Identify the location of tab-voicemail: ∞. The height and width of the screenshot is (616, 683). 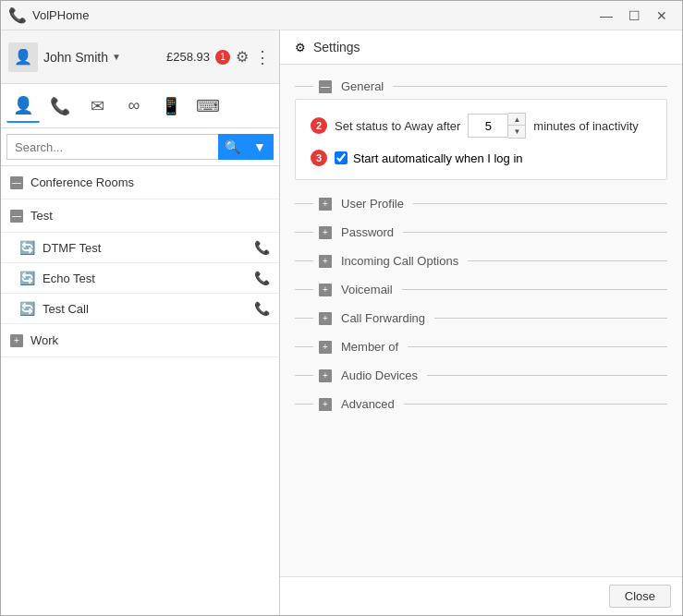
(134, 106).